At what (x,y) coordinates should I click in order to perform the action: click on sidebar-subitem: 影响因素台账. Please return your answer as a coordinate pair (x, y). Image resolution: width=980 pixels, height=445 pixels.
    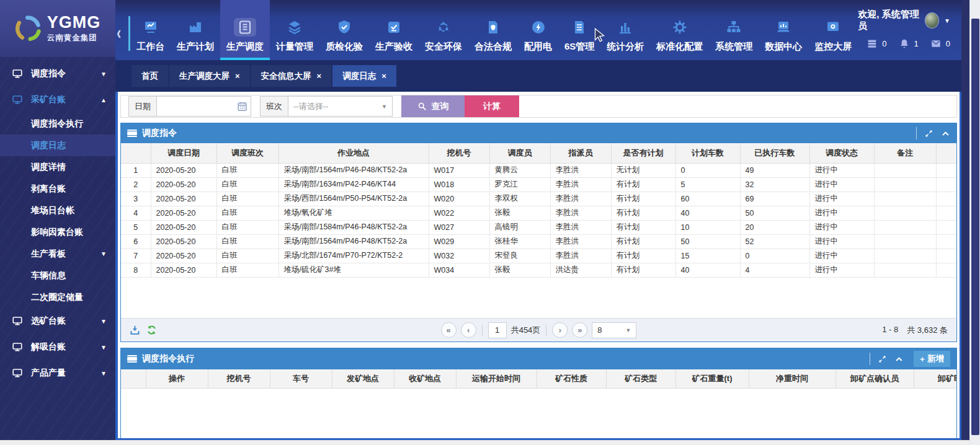
    Looking at the image, I should click on (58, 232).